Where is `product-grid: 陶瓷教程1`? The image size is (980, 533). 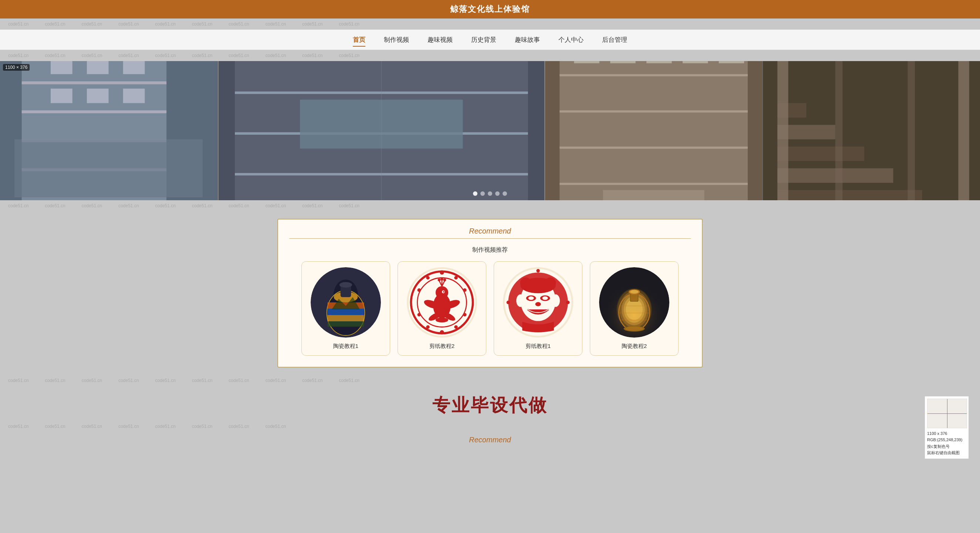
product-grid: 陶瓷教程1 is located at coordinates (490, 308).